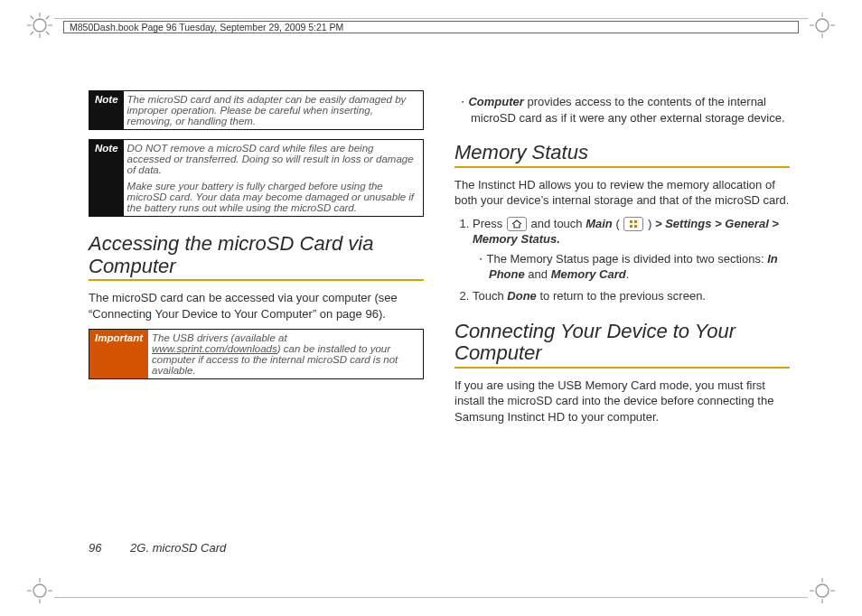 Image resolution: width=862 pixels, height=616 pixels. Describe the element at coordinates (95, 547) in the screenshot. I see `page-number: 96` at that location.